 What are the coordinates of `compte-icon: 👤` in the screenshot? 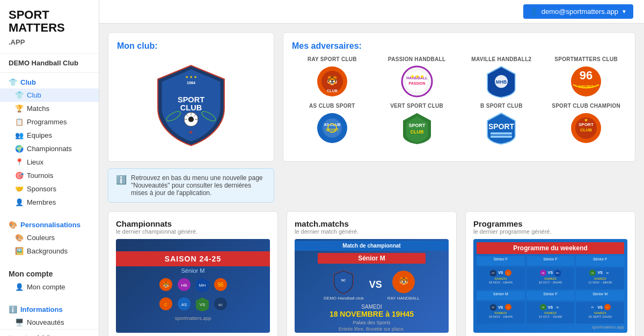 It's located at (19, 287).